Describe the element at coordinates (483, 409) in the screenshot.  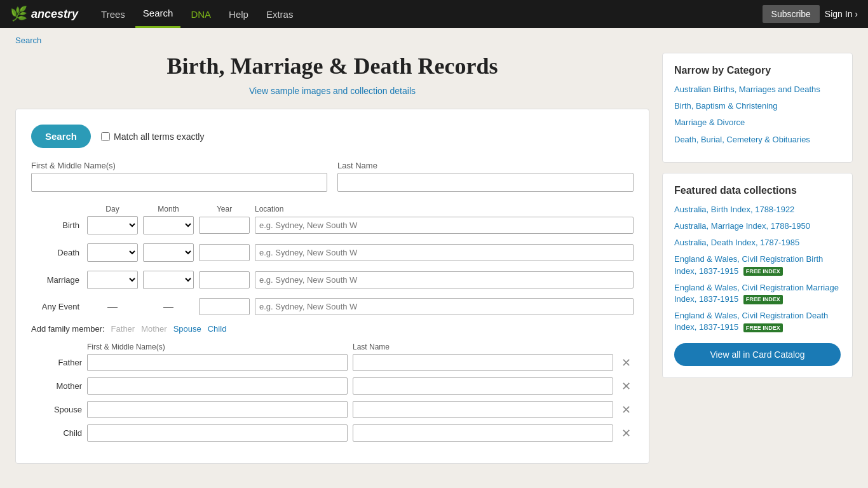
I see `spouse-last-input` at that location.